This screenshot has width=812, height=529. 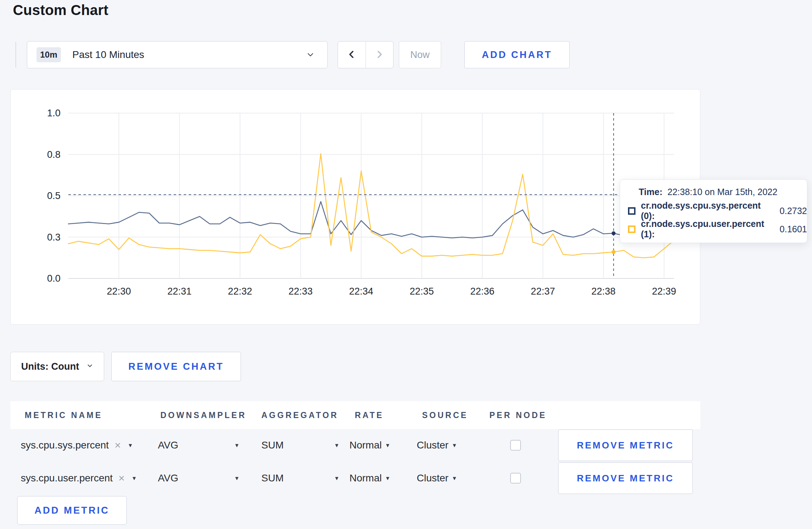 What do you see at coordinates (380, 55) in the screenshot?
I see `next-time-button` at bounding box center [380, 55].